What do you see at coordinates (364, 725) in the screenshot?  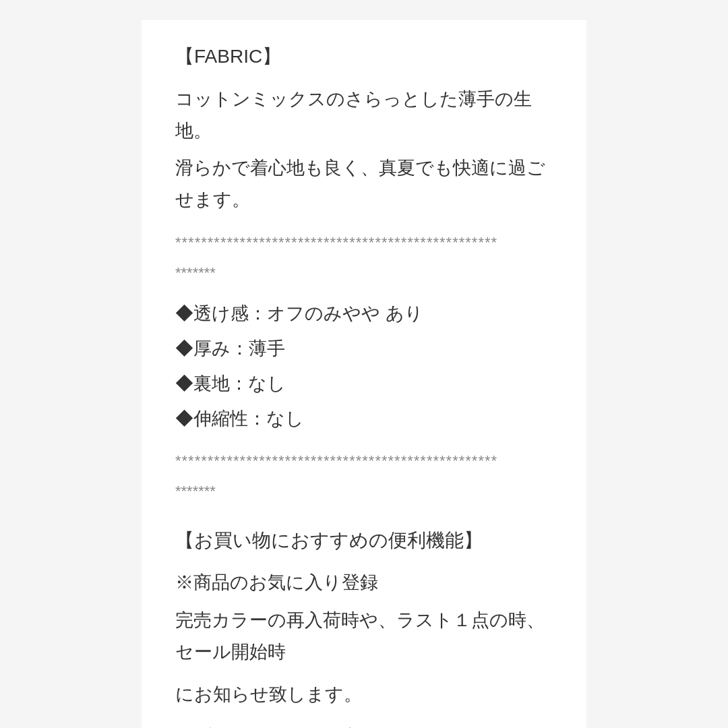 I see `note2-label: ※ブランドのお気に入り登録` at bounding box center [364, 725].